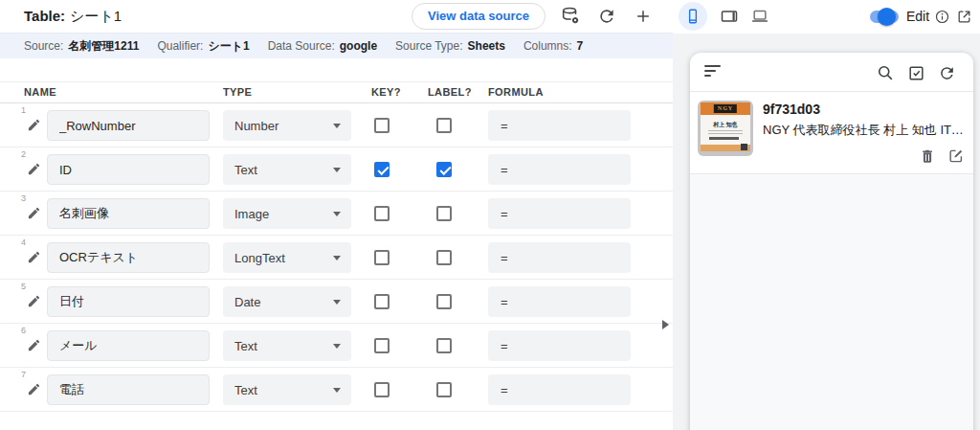 Image resolution: width=980 pixels, height=430 pixels. Describe the element at coordinates (81, 46) in the screenshot. I see `source-pair: Source:名刺管理1211` at that location.